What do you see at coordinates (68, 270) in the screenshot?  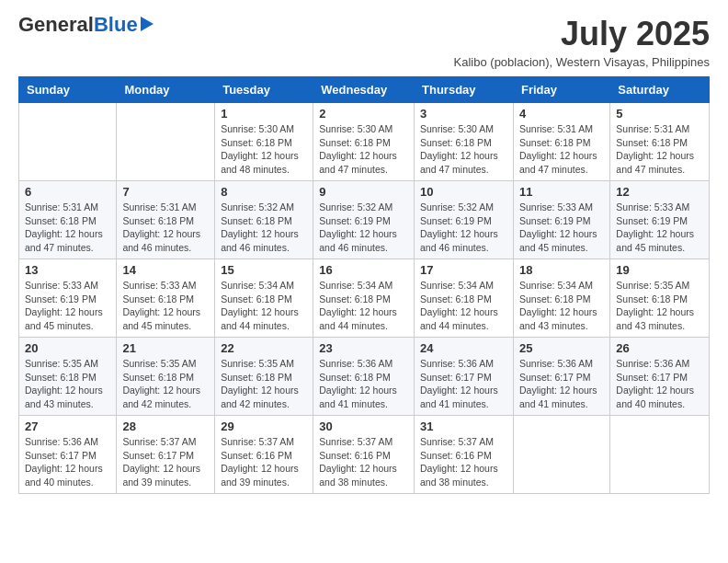 I see `day-number: 13` at bounding box center [68, 270].